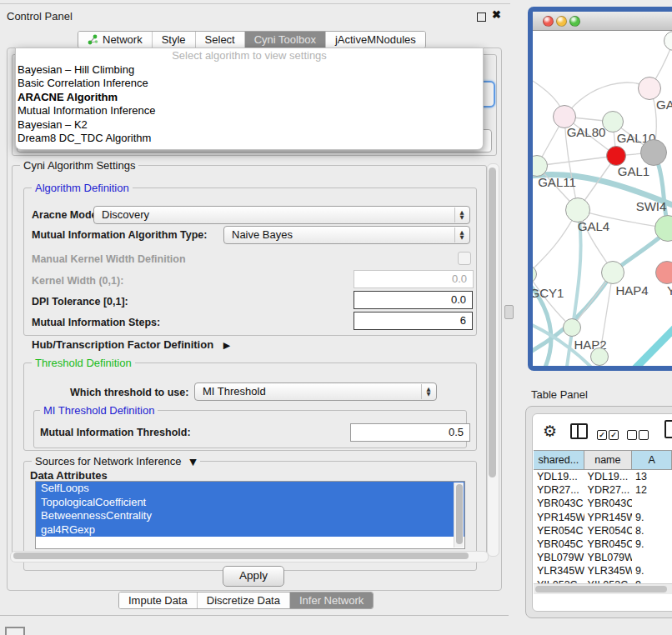 The width and height of the screenshot is (672, 635). What do you see at coordinates (603, 518) in the screenshot?
I see `table-row: YPR145WYPR145W9.` at bounding box center [603, 518].